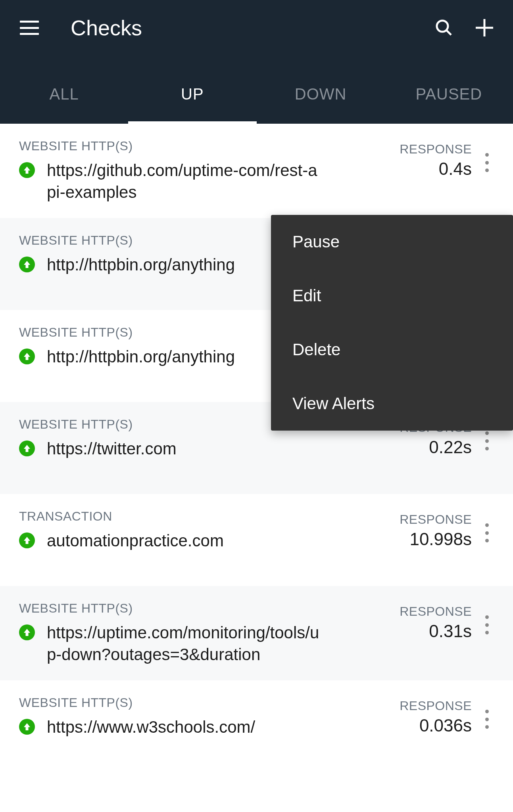  Describe the element at coordinates (256, 633) in the screenshot. I see `check-item: WEBSITE HTTP(S) https://uptime.com/monit…` at that location.